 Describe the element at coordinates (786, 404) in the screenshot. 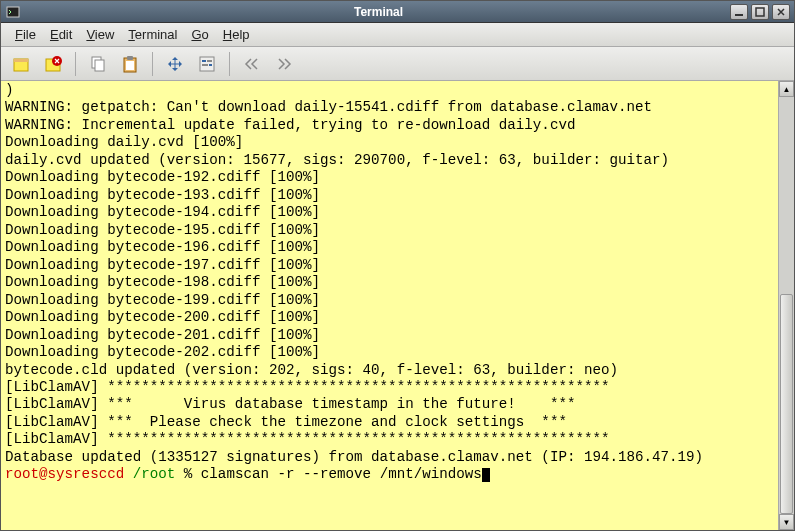

I see `scrollbar-thumb` at that location.